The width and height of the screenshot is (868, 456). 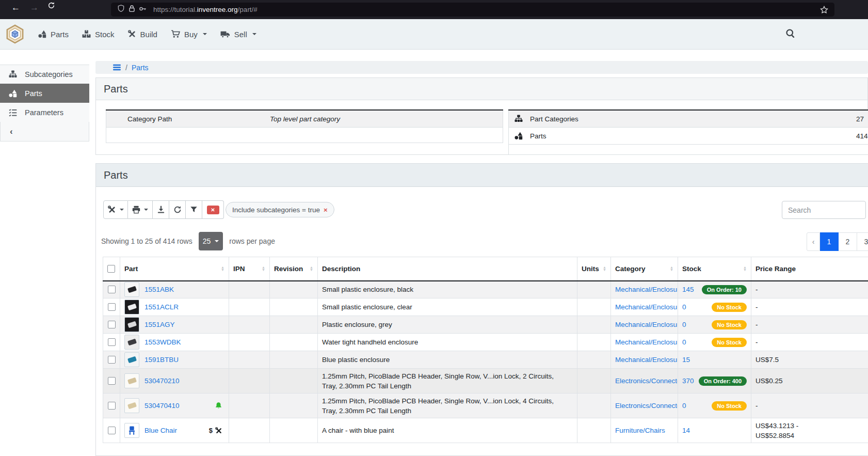 What do you see at coordinates (473, 9) in the screenshot?
I see `url-bar: https://tutorial.inventree.org/part/#` at bounding box center [473, 9].